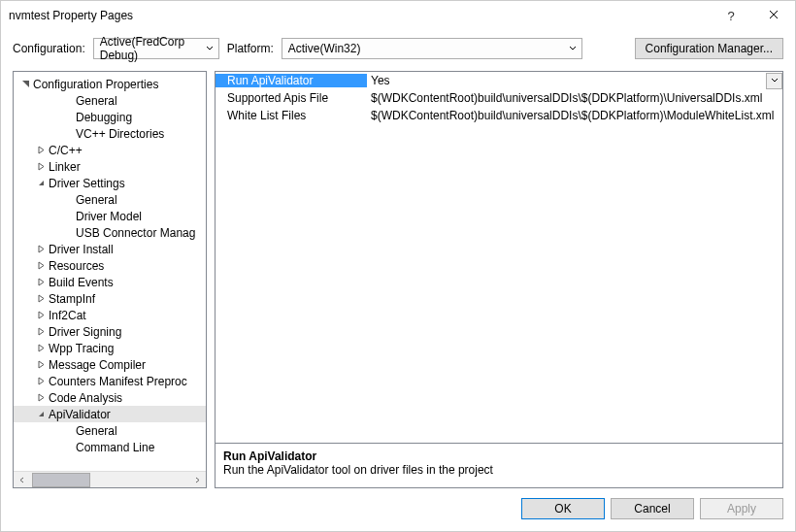 The width and height of the screenshot is (796, 532). What do you see at coordinates (499, 456) in the screenshot?
I see `description-title: Run ApiValidator` at bounding box center [499, 456].